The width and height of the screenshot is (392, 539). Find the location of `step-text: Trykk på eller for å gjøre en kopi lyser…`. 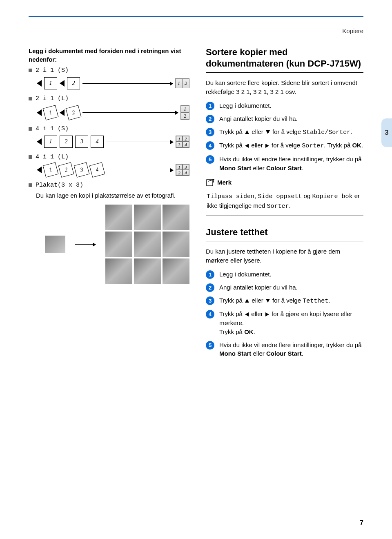

step-text: Trykk på eller for å gjøre en kopi lyser… is located at coordinates (292, 323).